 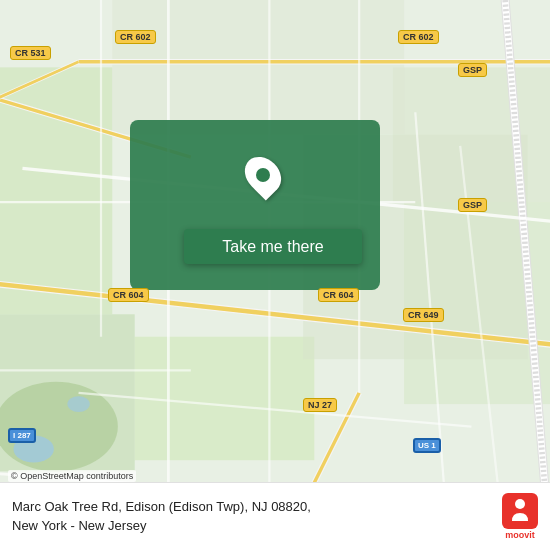 What do you see at coordinates (30, 53) in the screenshot?
I see `road-badge-cr531: CR 531` at bounding box center [30, 53].